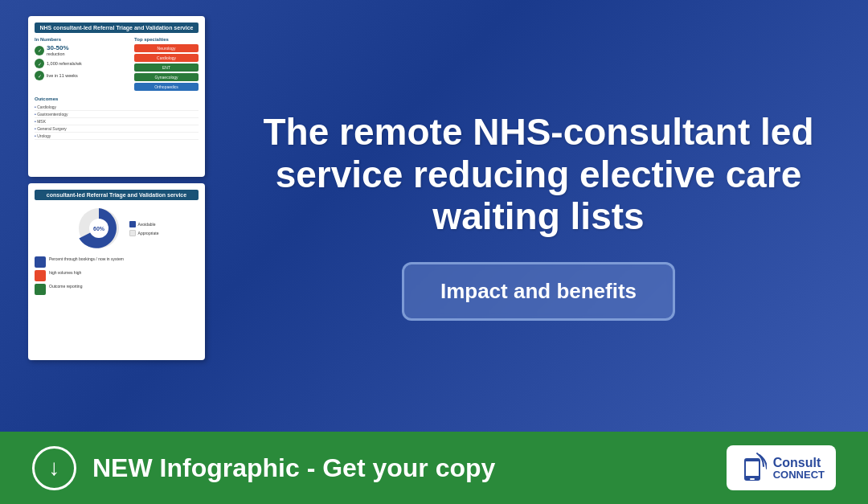  I want to click on bottom-cta-text: NEW Infographic - Get your copy, so click(294, 468).